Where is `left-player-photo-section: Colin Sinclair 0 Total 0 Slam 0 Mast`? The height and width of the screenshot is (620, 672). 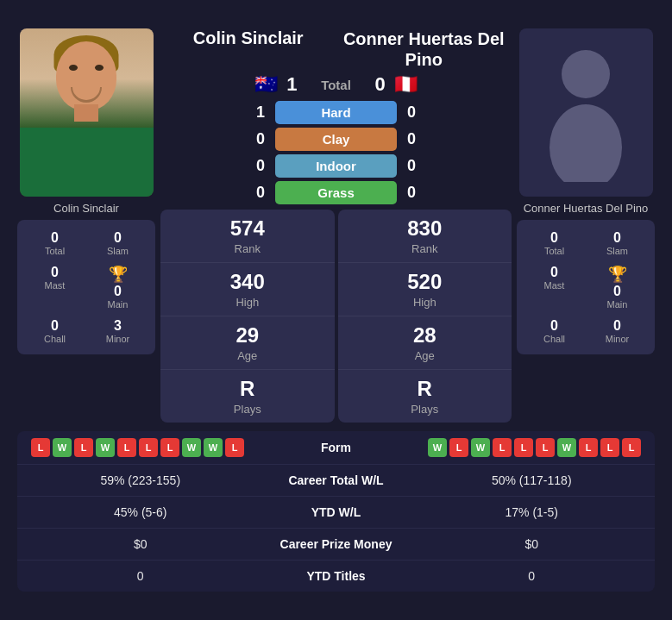
left-player-photo-section: Colin Sinclair 0 Total 0 Slam 0 Mast is located at coordinates (86, 226).